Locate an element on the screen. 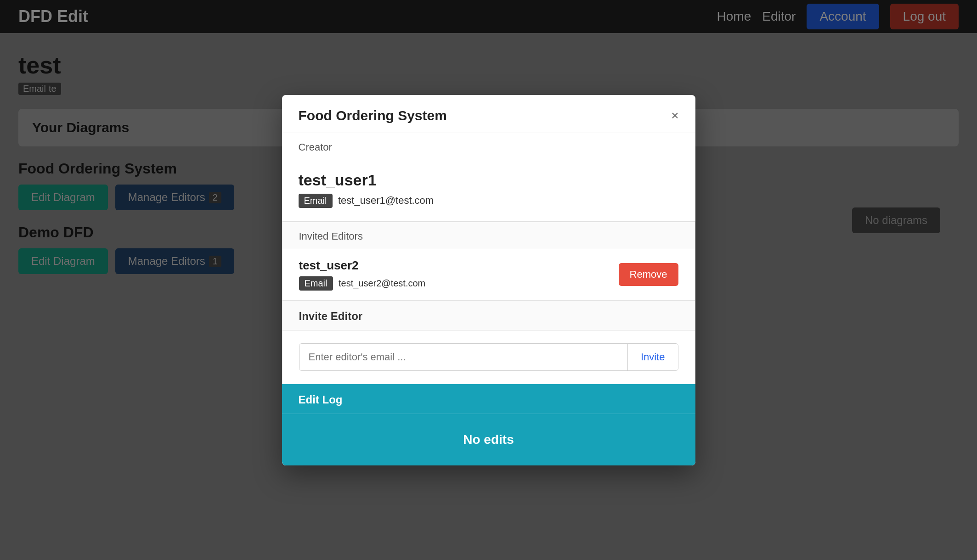 The image size is (977, 560). no-edits-text: No edits is located at coordinates (488, 440).